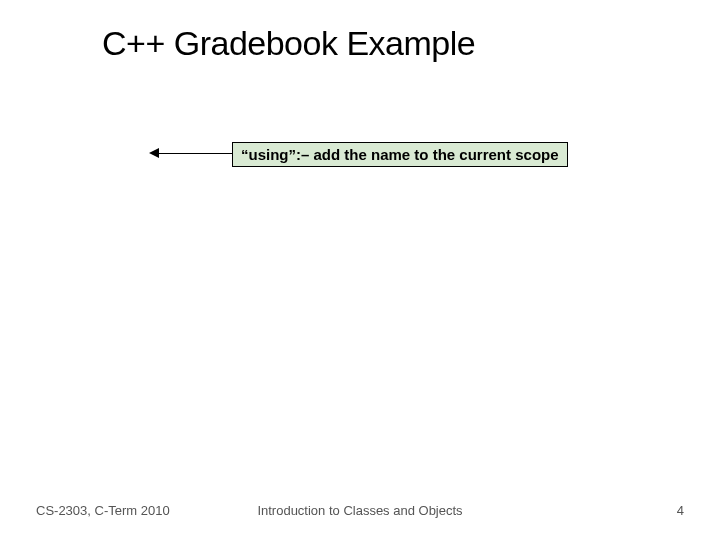 The height and width of the screenshot is (540, 720). Describe the element at coordinates (288, 44) in the screenshot. I see `slide-title: C++ Gradebook Example` at that location.